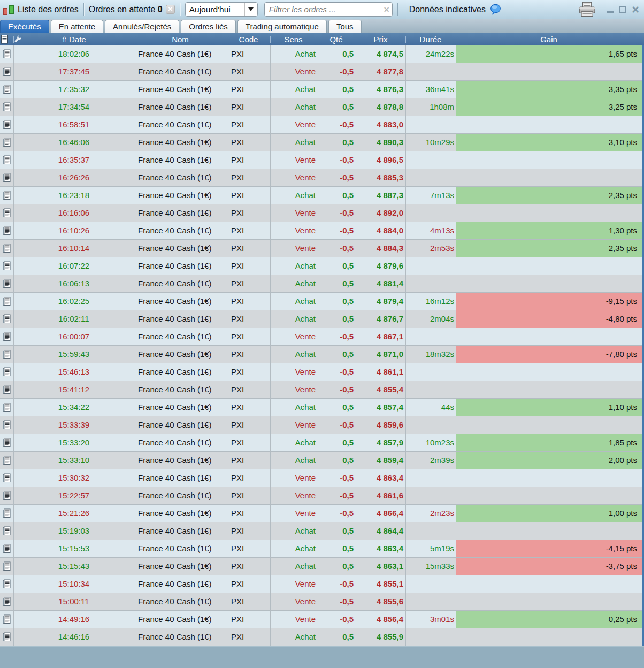 Image resolution: width=644 pixels, height=668 pixels. I want to click on tab-ex-cut-s: Exécutés, so click(25, 26).